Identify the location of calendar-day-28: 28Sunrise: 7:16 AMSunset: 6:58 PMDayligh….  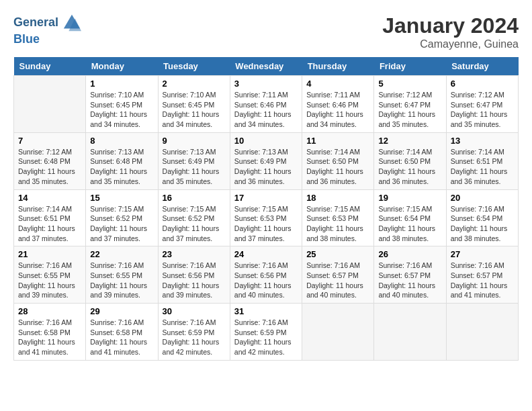
(50, 332).